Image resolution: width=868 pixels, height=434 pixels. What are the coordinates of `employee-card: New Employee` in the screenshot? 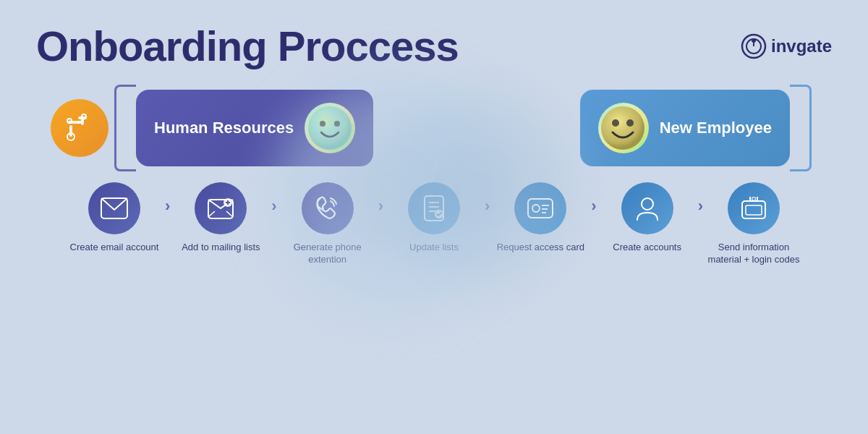 It's located at (685, 128).